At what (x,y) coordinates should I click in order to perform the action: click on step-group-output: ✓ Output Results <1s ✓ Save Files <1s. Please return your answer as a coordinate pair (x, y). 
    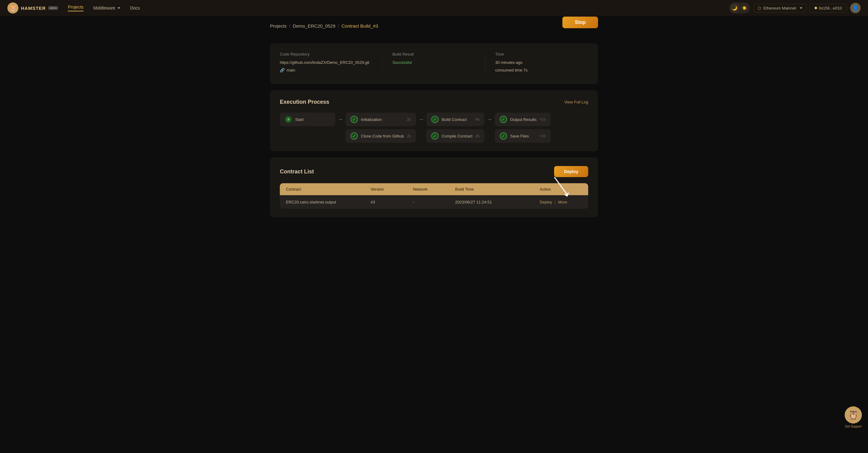
    Looking at the image, I should click on (523, 128).